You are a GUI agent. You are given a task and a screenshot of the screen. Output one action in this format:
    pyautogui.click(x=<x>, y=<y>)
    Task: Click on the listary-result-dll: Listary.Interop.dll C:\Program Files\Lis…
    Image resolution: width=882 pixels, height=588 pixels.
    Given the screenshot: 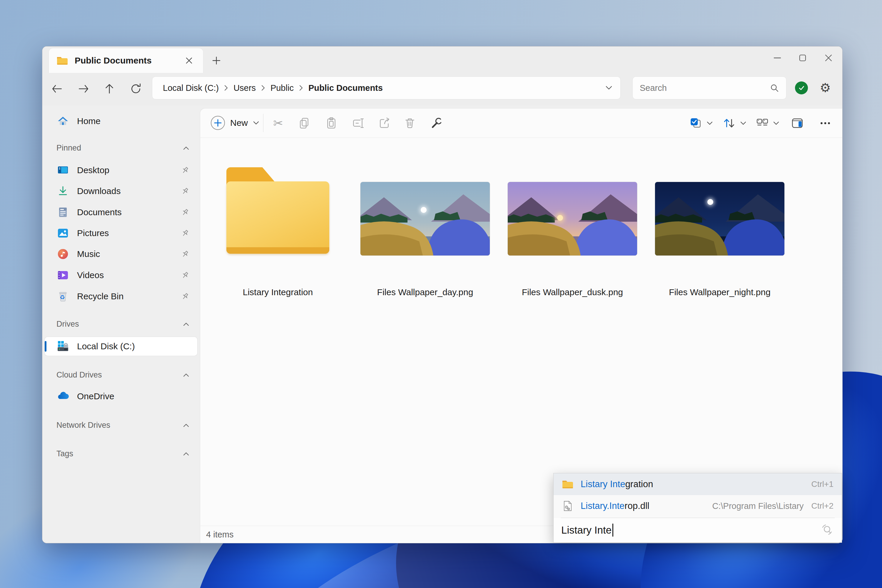 What is the action you would take?
    pyautogui.click(x=698, y=506)
    